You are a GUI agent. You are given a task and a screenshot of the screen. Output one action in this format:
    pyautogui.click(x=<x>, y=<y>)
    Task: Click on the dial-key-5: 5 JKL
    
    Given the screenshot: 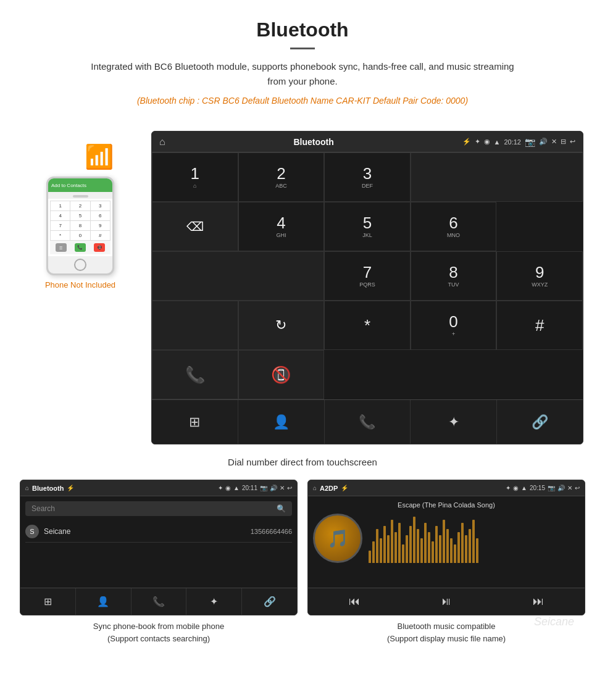 What is the action you would take?
    pyautogui.click(x=367, y=227)
    